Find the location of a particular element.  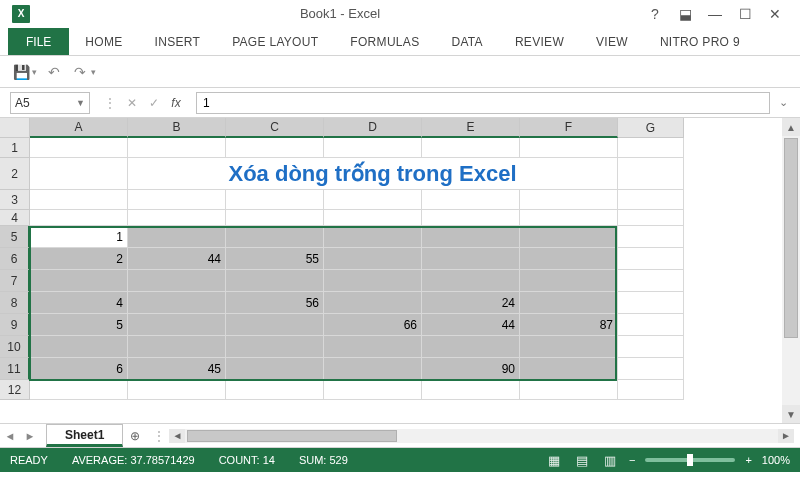

cell-title-merged: Xóa dòng trống trong Excel is located at coordinates (373, 174).